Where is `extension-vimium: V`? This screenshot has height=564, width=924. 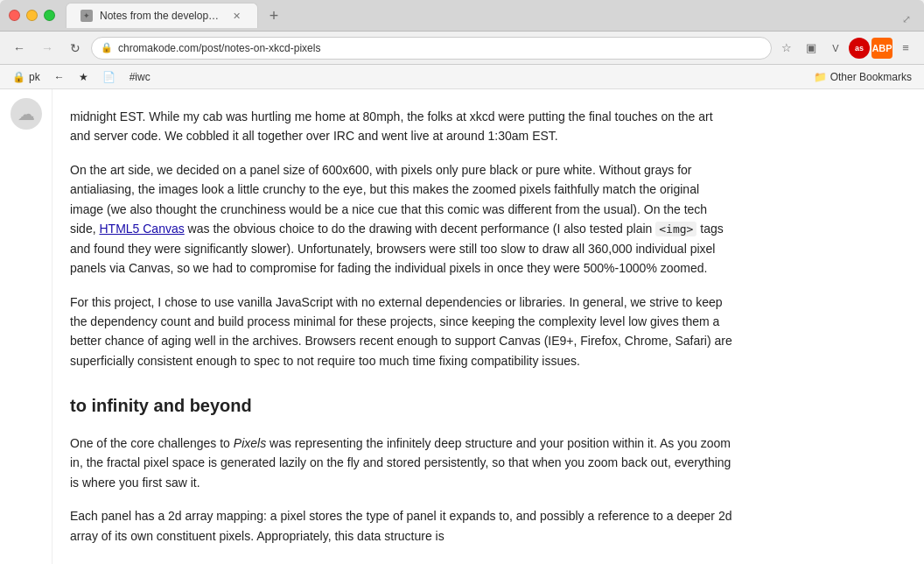
extension-vimium: V is located at coordinates (836, 48).